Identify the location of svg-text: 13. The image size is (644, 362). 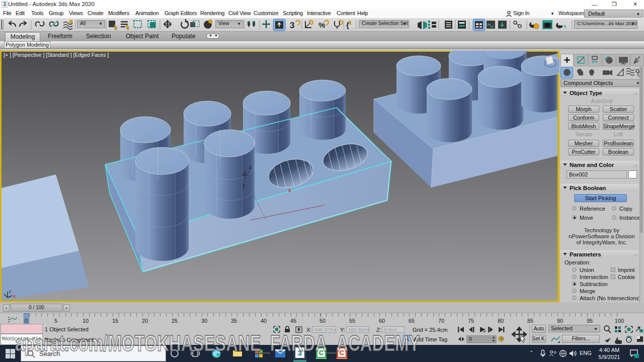
(637, 356).